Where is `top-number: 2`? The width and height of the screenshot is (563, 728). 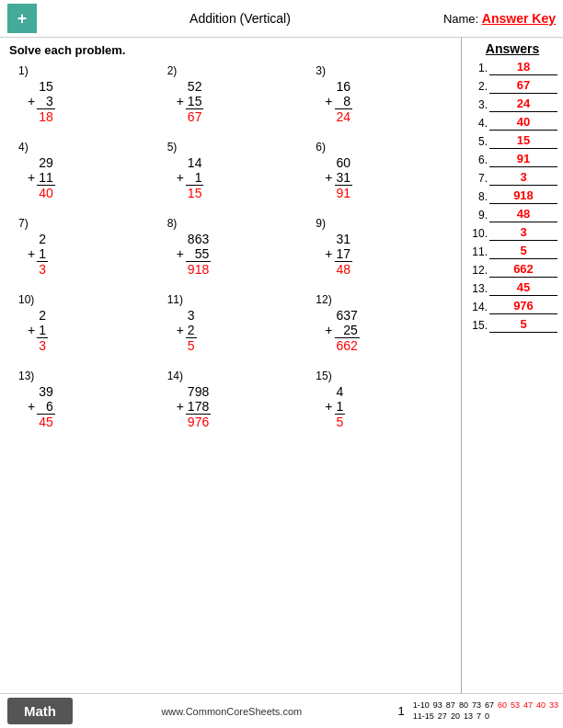 top-number: 2 is located at coordinates (42, 239).